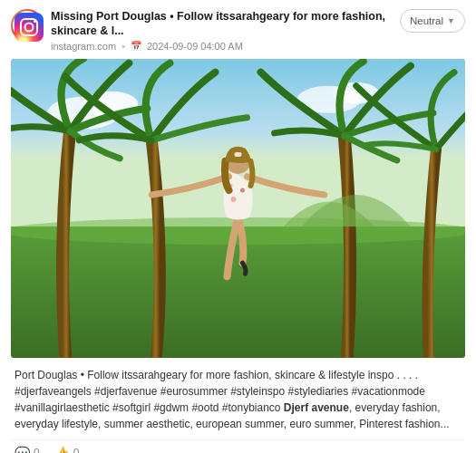  What do you see at coordinates (136, 45) in the screenshot?
I see `calendar-icon: 📅` at bounding box center [136, 45].